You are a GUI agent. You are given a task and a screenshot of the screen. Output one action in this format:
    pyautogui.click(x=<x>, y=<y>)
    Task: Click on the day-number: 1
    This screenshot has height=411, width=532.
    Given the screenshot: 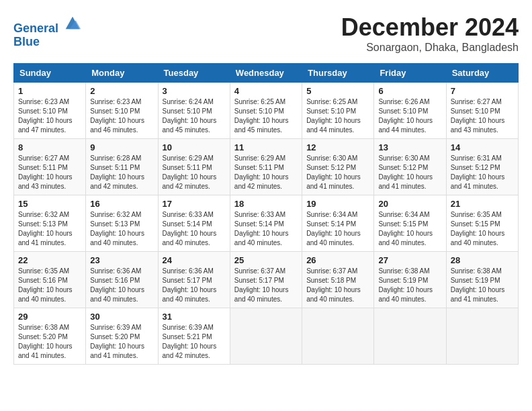 What is the action you would take?
    pyautogui.click(x=50, y=91)
    